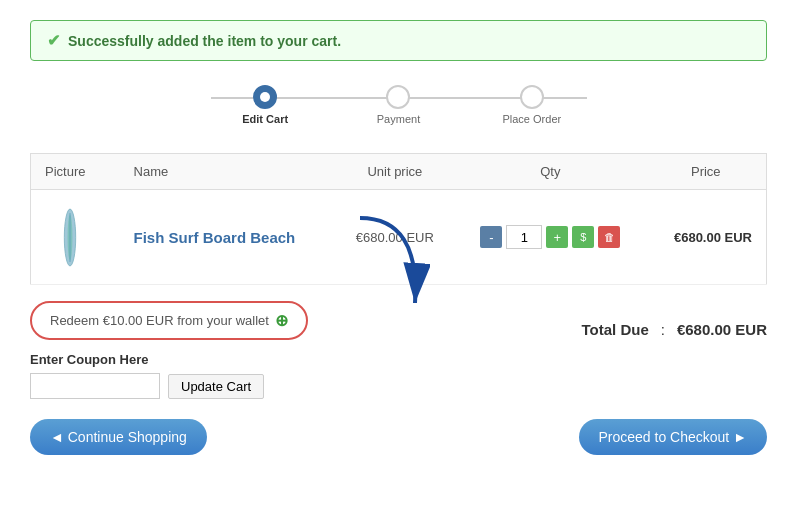 This screenshot has width=797, height=523. Describe the element at coordinates (265, 97) in the screenshot. I see `step-circle-edit-cart` at that location.